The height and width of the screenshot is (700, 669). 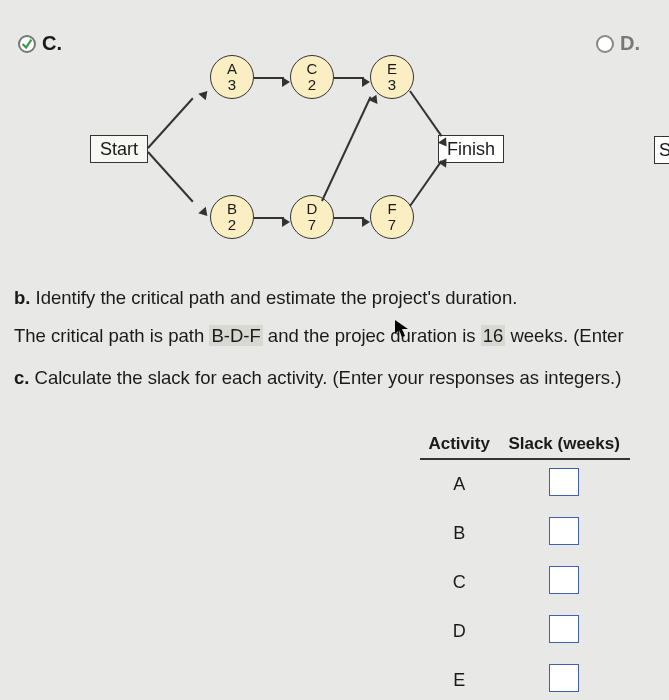 What do you see at coordinates (40, 44) in the screenshot?
I see `option-c: C.` at bounding box center [40, 44].